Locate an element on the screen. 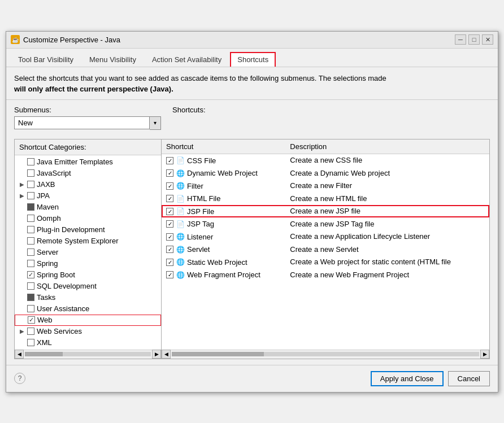 The image size is (504, 423). tree-item-web-services: ▶ Web Services is located at coordinates (88, 332).